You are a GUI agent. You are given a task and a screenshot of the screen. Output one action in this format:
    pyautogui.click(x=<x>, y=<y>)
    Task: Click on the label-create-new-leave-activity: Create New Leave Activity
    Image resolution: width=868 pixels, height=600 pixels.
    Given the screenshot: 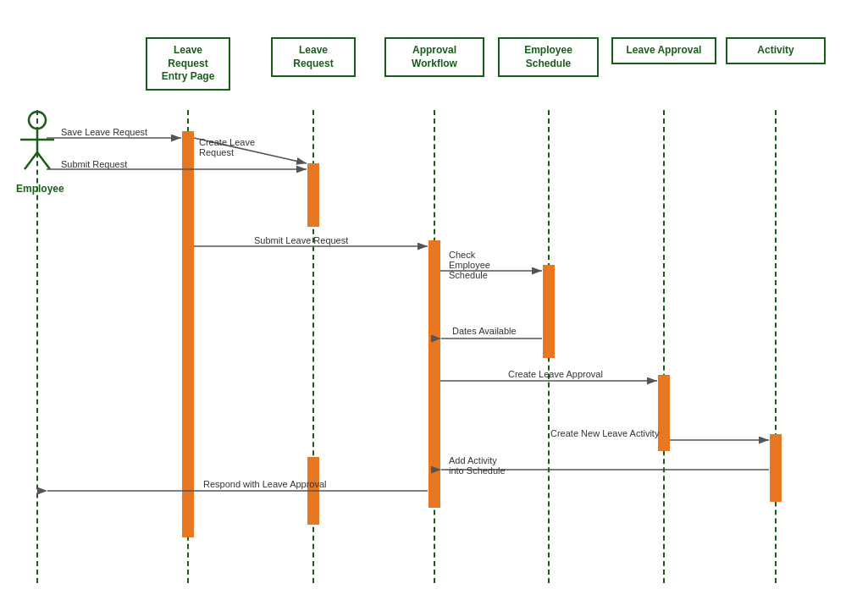 What is the action you would take?
    pyautogui.click(x=605, y=433)
    